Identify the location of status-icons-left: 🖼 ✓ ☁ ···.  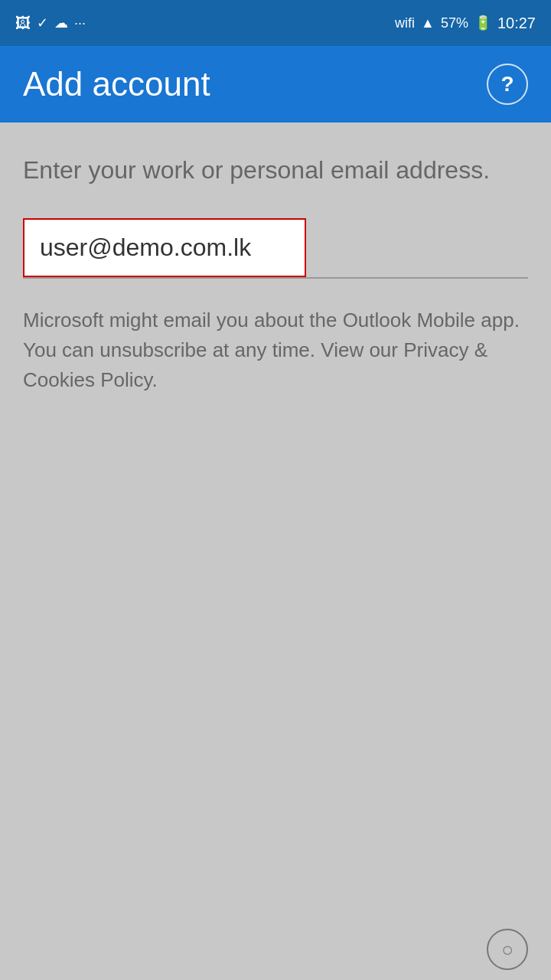
(51, 23).